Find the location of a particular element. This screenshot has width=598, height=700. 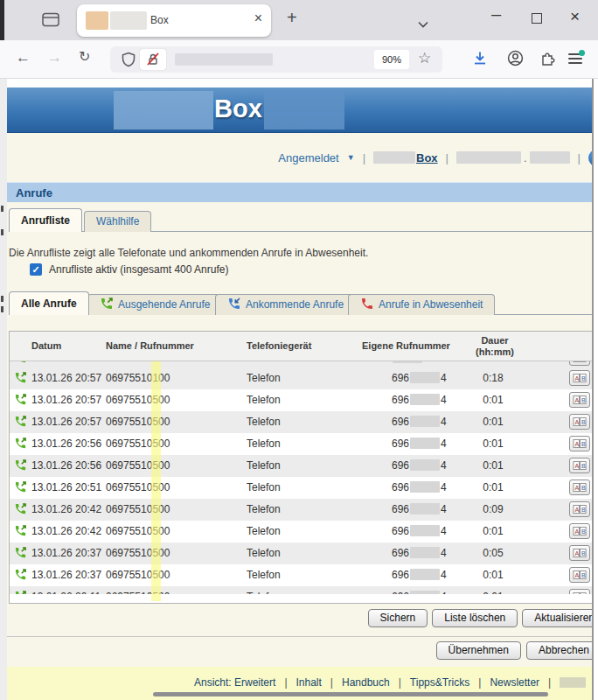

footer-link-handbuch: Handbuch is located at coordinates (365, 682).